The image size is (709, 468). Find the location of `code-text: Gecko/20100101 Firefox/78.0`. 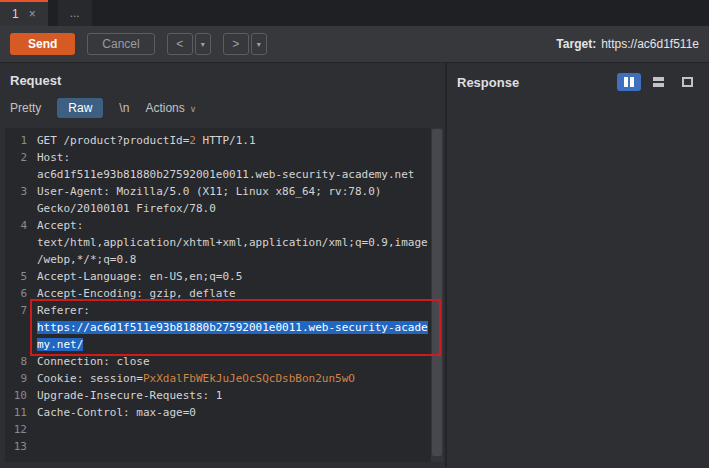

code-text: Gecko/20100101 Firefox/78.0 is located at coordinates (126, 208).